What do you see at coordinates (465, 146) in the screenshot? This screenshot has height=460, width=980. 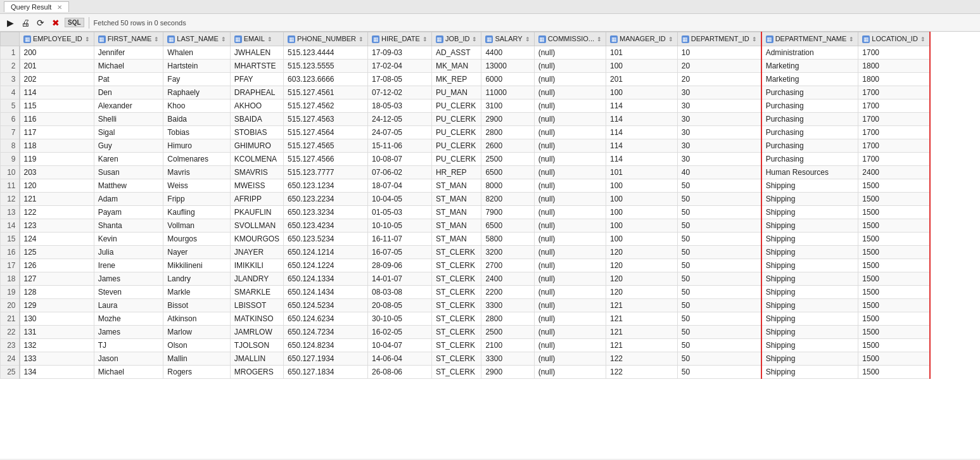 I see `table-row: 8118GuyHimuroGHIMURO515.127.456515-11-06…` at bounding box center [465, 146].